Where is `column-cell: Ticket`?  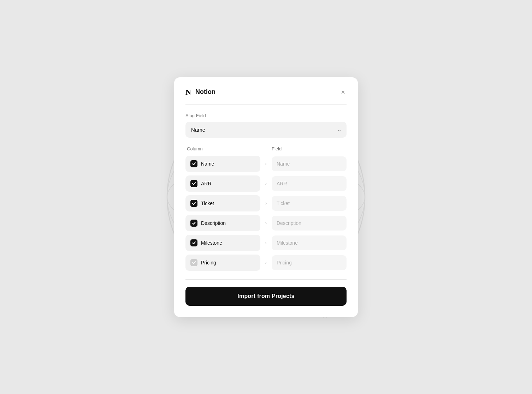 column-cell: Ticket is located at coordinates (223, 203).